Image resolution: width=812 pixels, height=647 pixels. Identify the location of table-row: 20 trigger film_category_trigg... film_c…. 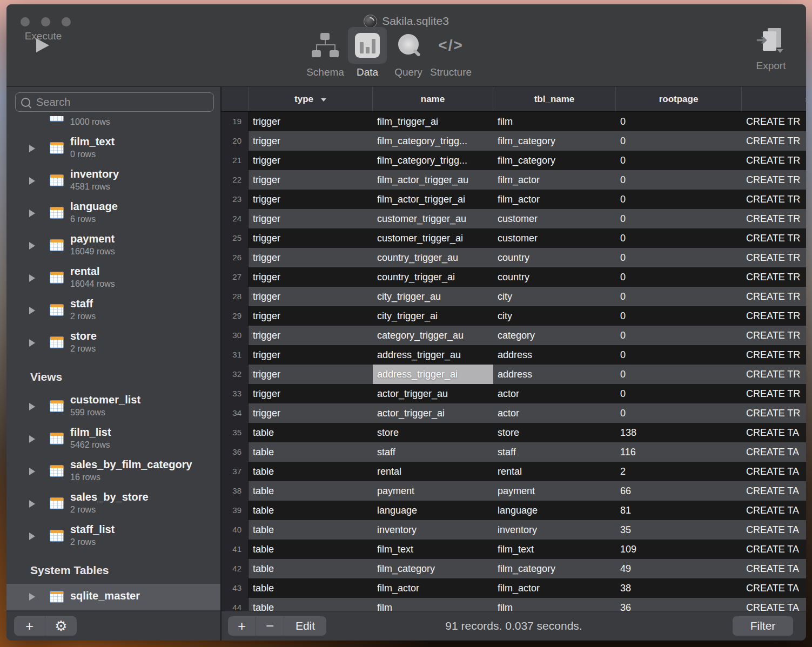
(514, 141).